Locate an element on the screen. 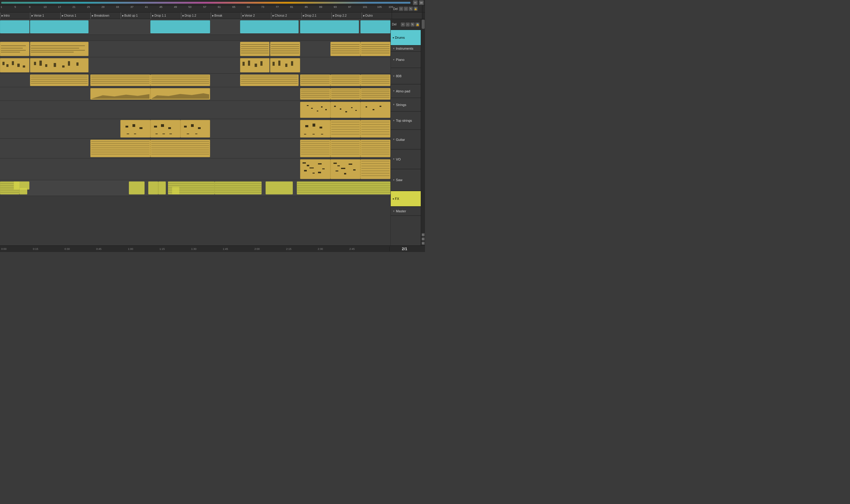 The height and width of the screenshot is (504, 850). clip-guitar-outro is located at coordinates (376, 129).